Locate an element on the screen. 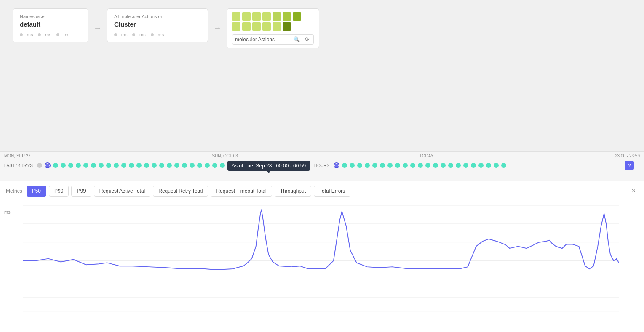 The width and height of the screenshot is (644, 332). tab-request-active: Request Active Total is located at coordinates (122, 191).